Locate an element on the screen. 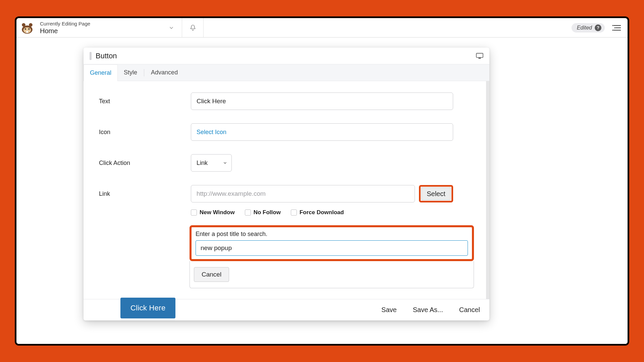 The height and width of the screenshot is (362, 644). link-options-row: New Window No Follow Force Download is located at coordinates (286, 213).